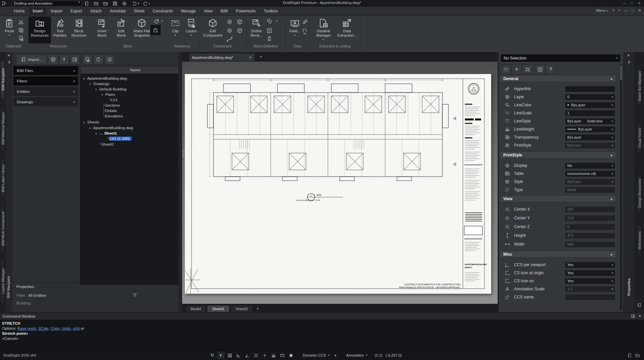 The image size is (644, 360). What do you see at coordinates (277, 21) in the screenshot?
I see `attributes-dropdown-icon: ▾` at bounding box center [277, 21].